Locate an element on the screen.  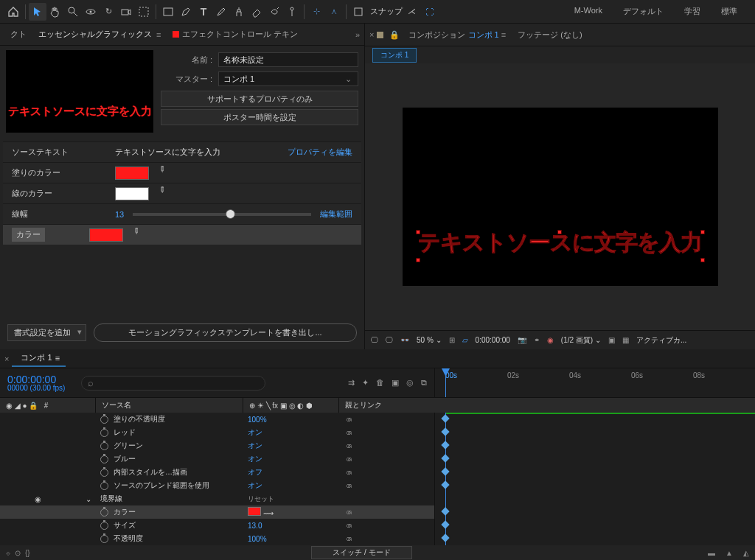
work-area-bar is located at coordinates (600, 413).